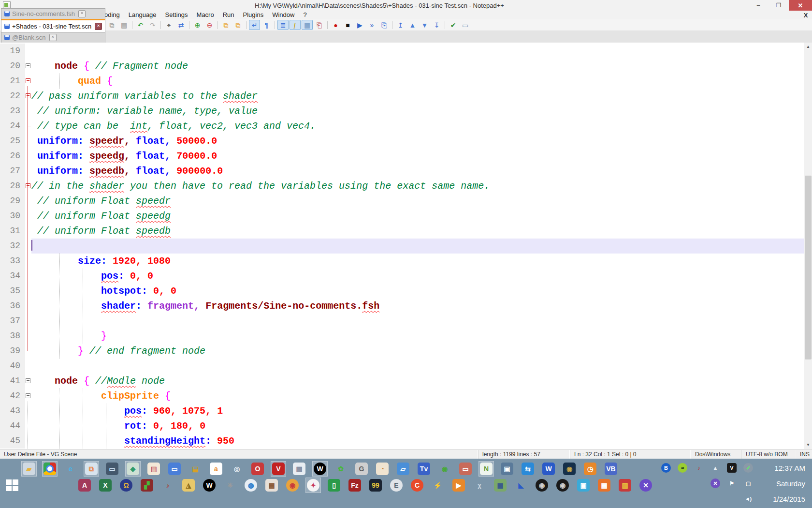  Describe the element at coordinates (604, 485) in the screenshot. I see `reader-orange-icon: ▤` at that location.